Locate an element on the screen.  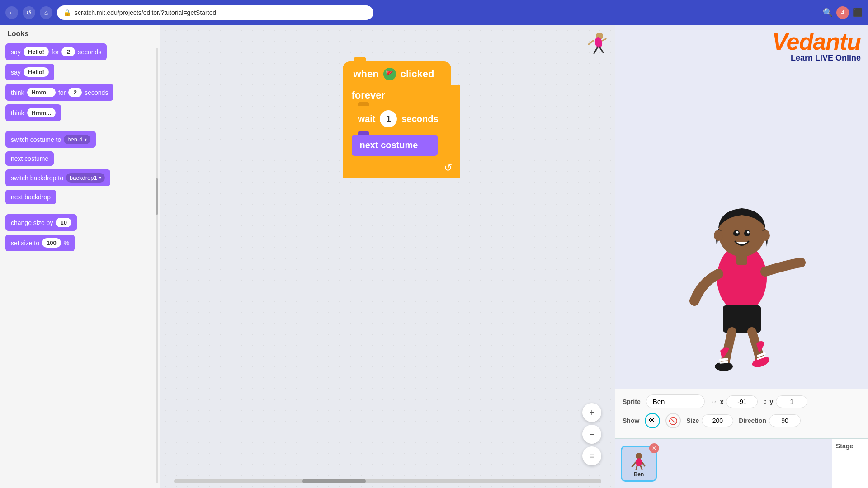
clicked-label: clicked is located at coordinates (418, 74).